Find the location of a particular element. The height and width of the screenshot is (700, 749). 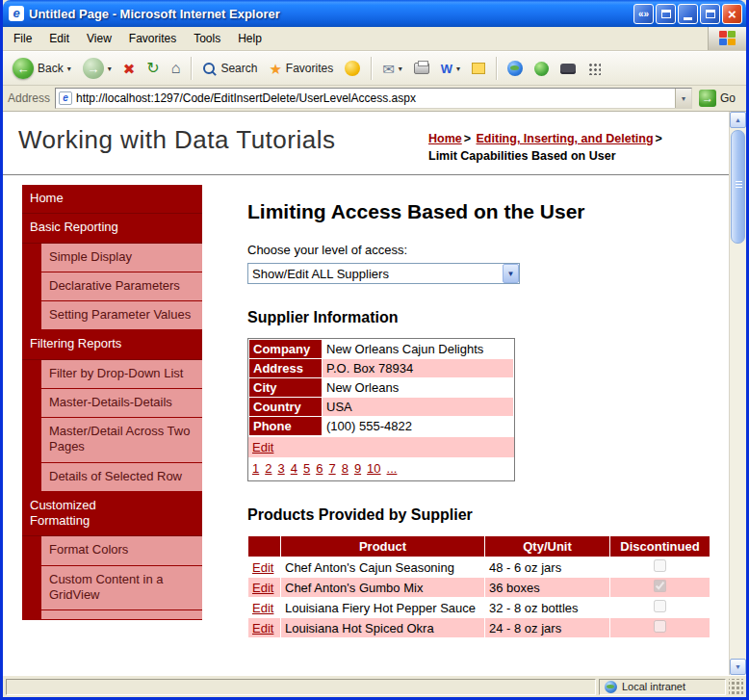

access-level-dropdown: Show/Edit ALL Suppliers ▼ is located at coordinates (383, 273).